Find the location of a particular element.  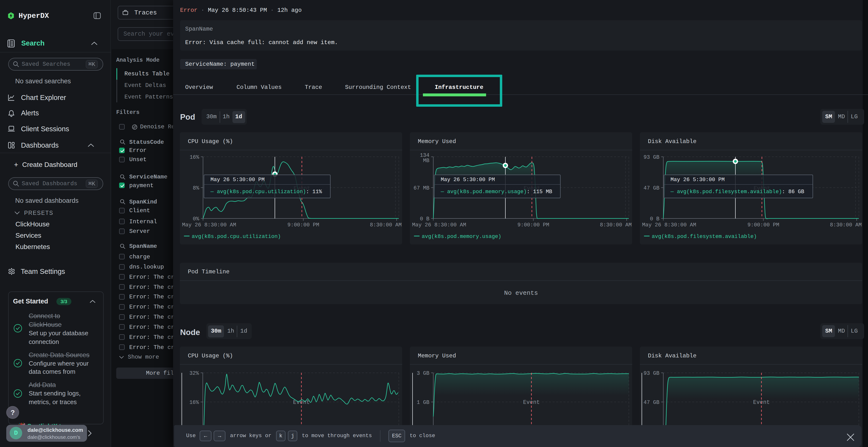

svg-text:avg(k8s.pod.filesystem.availab: avg(k8s.pod.filesystem.available) is located at coordinates (704, 237).